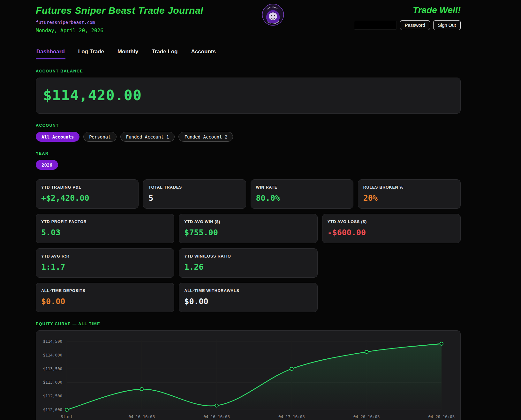 The height and width of the screenshot is (420, 521). I want to click on year-section-label: YEAR, so click(248, 154).